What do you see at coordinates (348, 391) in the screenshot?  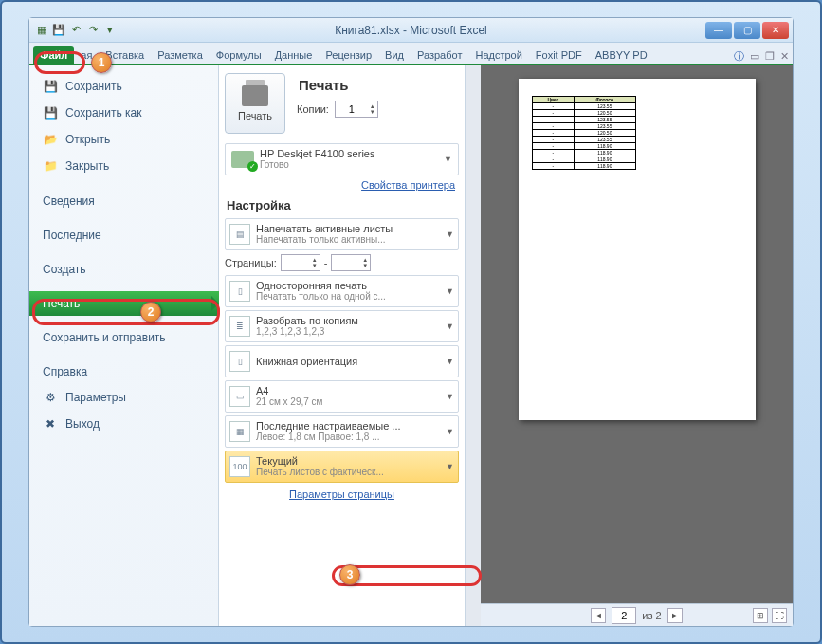 I see `setting-label: A4` at bounding box center [348, 391].